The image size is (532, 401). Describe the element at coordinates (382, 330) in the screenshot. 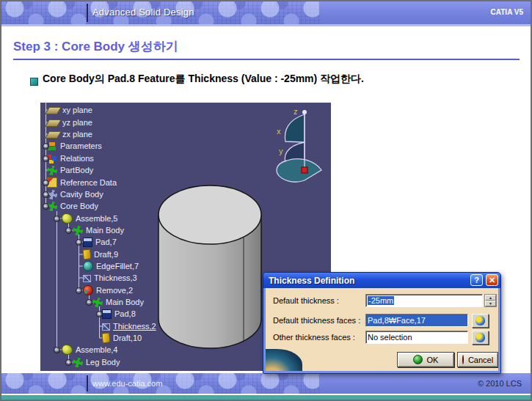

I see `dialog-body: Default thickness : -25mm ▲ ▼ Default th…` at that location.